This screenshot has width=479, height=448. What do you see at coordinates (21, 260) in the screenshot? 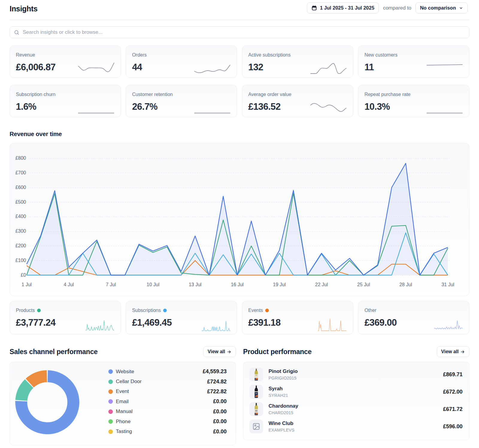
I see `svg-text: £100` at bounding box center [21, 260].